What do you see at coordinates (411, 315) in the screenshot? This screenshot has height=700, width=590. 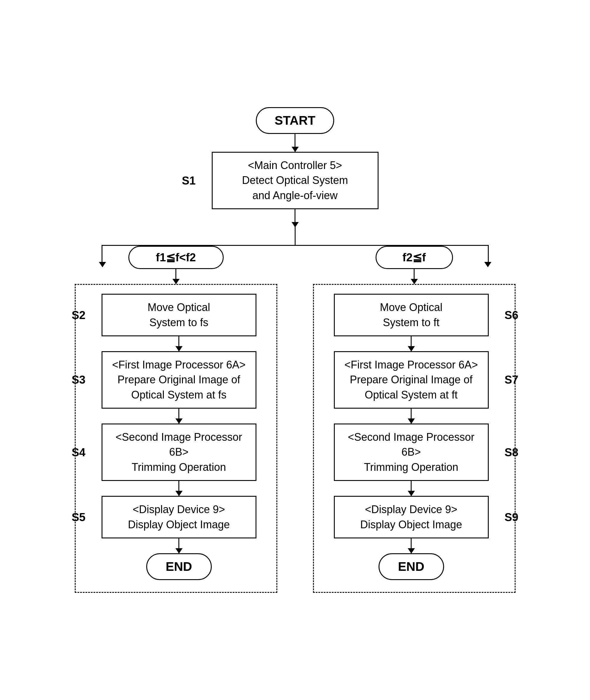 I see `s6-box: Move Optical System to ft` at bounding box center [411, 315].